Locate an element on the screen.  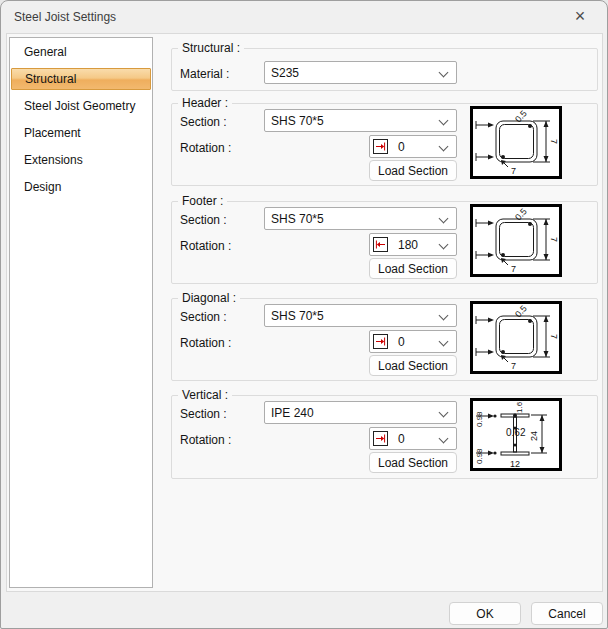
title-bar: Steel Joist Settings × is located at coordinates (304, 17).